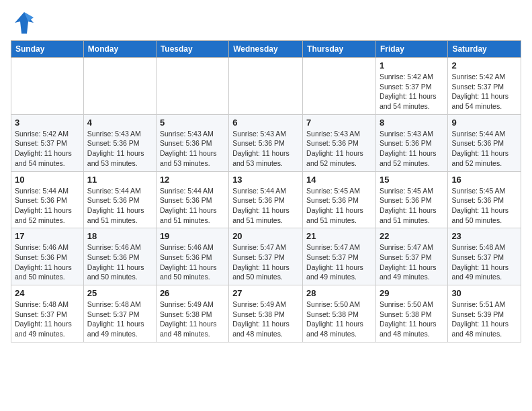  I want to click on day-number: 30, so click(484, 293).